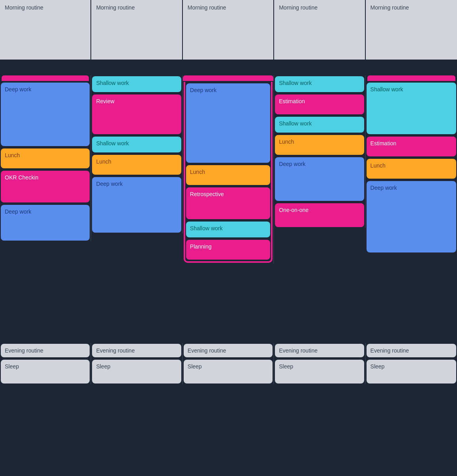  Describe the element at coordinates (320, 364) in the screenshot. I see `evening-col-4: Evening routine Sleep` at that location.